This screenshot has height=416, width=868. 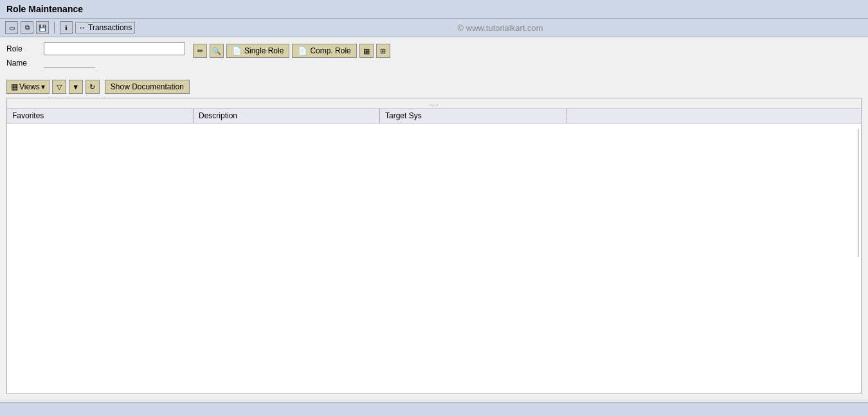 What do you see at coordinates (264, 51) in the screenshot?
I see `single-role-label: Single Role` at bounding box center [264, 51].